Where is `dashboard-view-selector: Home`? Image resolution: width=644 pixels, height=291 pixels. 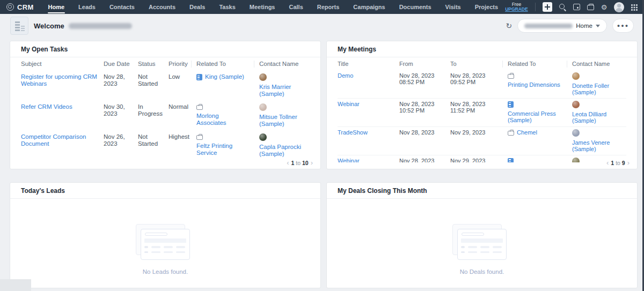
dashboard-view-selector: Home is located at coordinates (562, 26).